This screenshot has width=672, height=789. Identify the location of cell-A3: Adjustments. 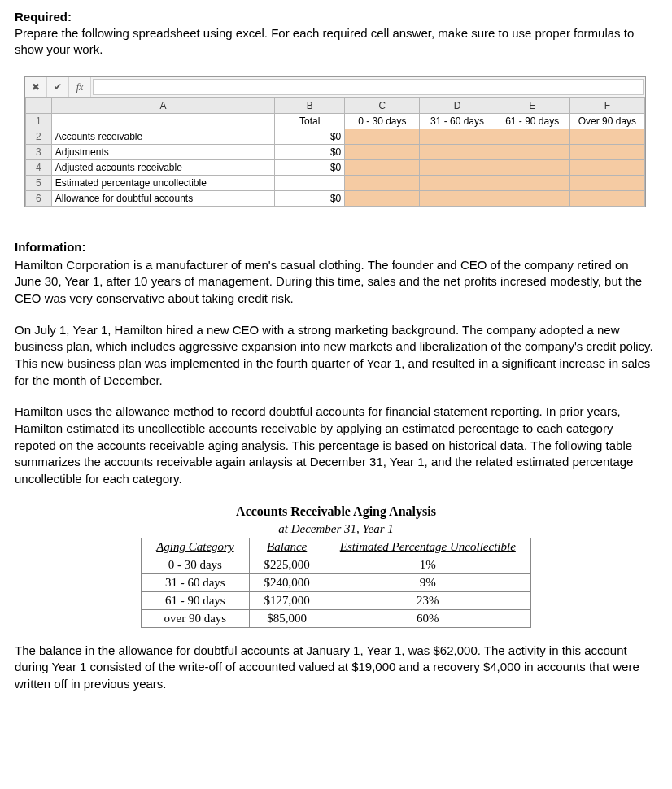
(163, 151).